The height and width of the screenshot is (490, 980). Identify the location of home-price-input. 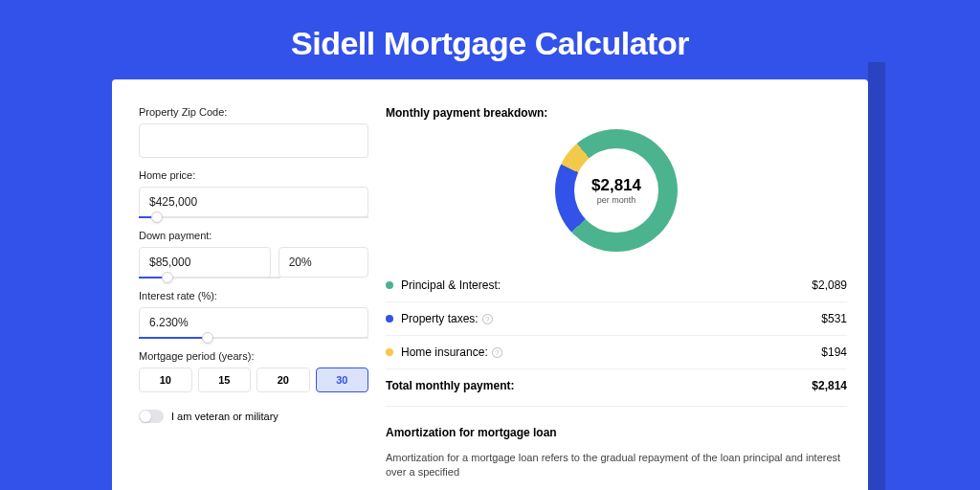
(254, 202).